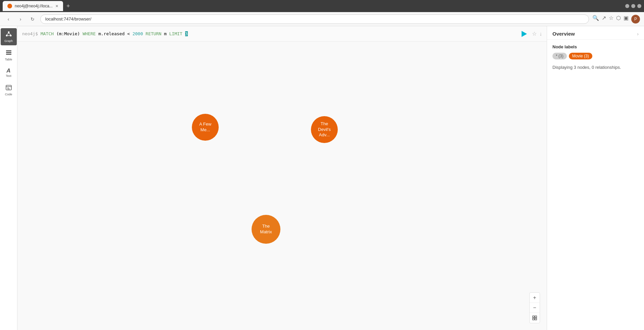 Image resolution: width=644 pixels, height=330 pixels. What do you see at coordinates (69, 34) in the screenshot?
I see `node-expression: (m:Movie)` at bounding box center [69, 34].